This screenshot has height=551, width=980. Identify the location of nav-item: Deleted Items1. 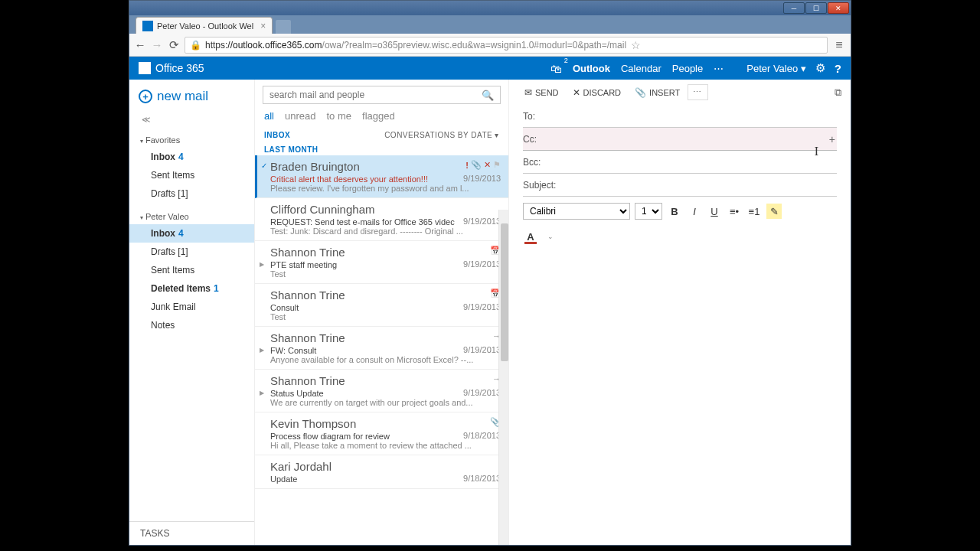
(191, 289).